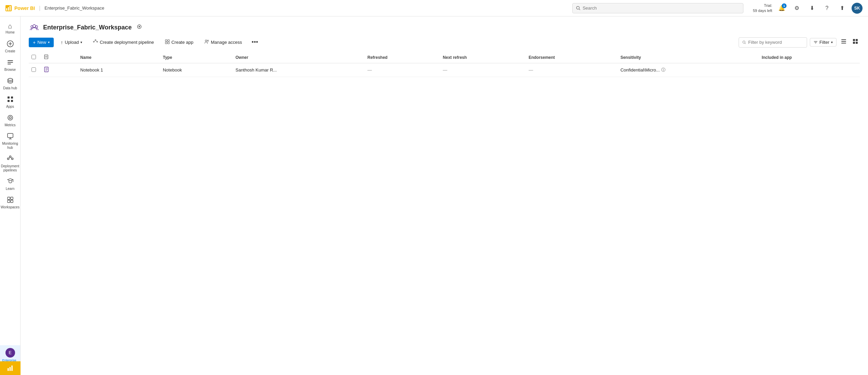  What do you see at coordinates (62, 42) in the screenshot?
I see `upload-icon: ↑` at bounding box center [62, 42].